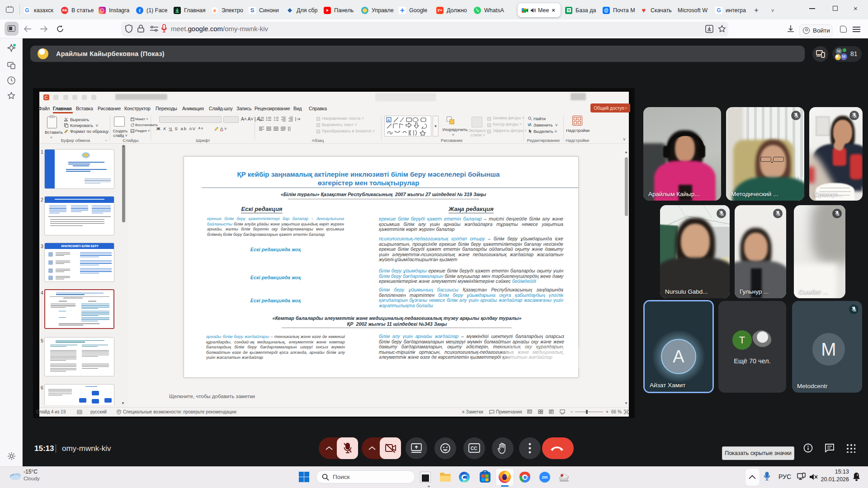 This screenshot has height=488, width=868. Describe the element at coordinates (389, 120) in the screenshot. I see `svg-text: A` at that location.